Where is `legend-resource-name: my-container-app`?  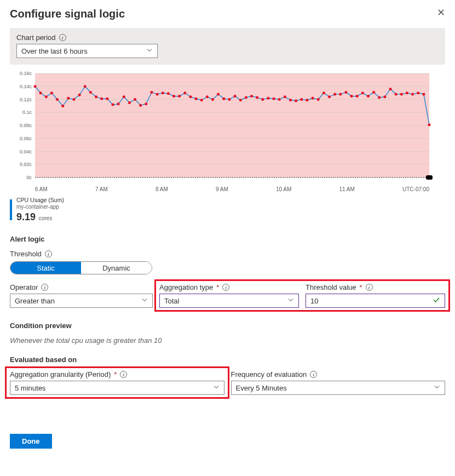 legend-resource-name: my-container-app is located at coordinates (41, 207).